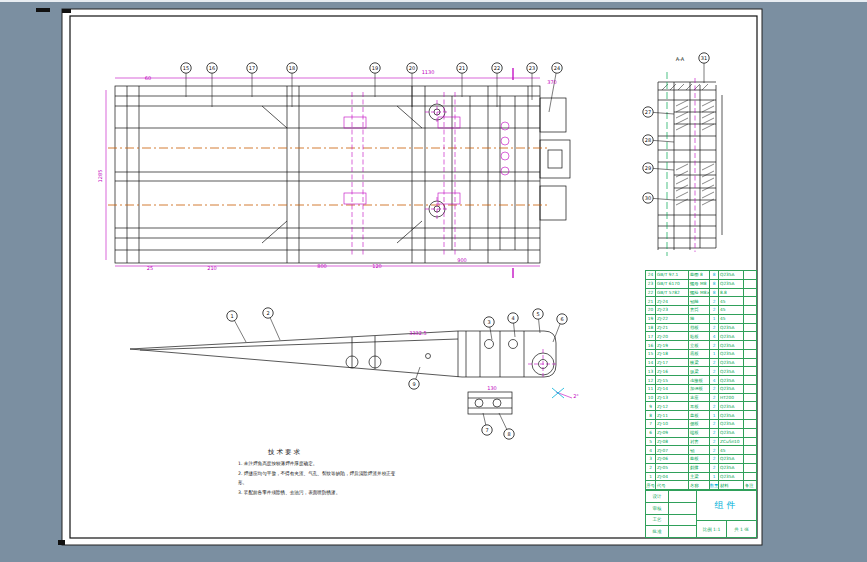 The width and height of the screenshot is (867, 562). Describe the element at coordinates (672, 406) in the screenshot. I see `bom-cell: ZJ-12` at that location.